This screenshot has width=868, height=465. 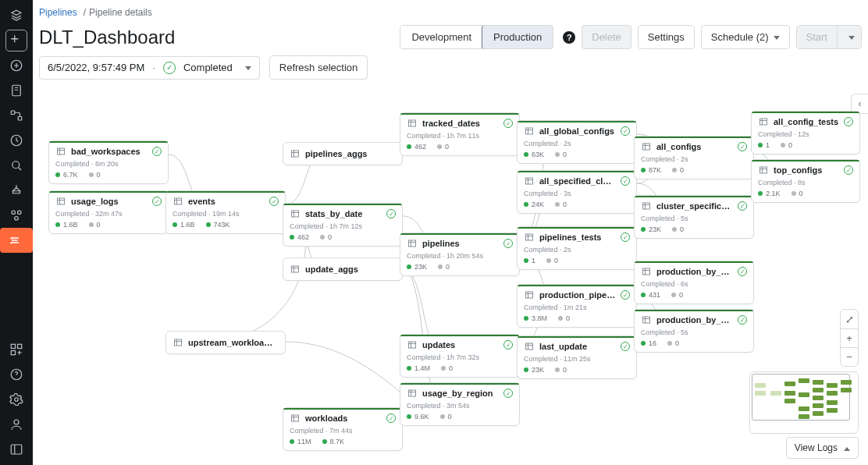 What do you see at coordinates (577, 192) in the screenshot?
I see `node-all_specified_clust: all_specified_clust…✓ Completed · 3s 24K…` at bounding box center [577, 192].